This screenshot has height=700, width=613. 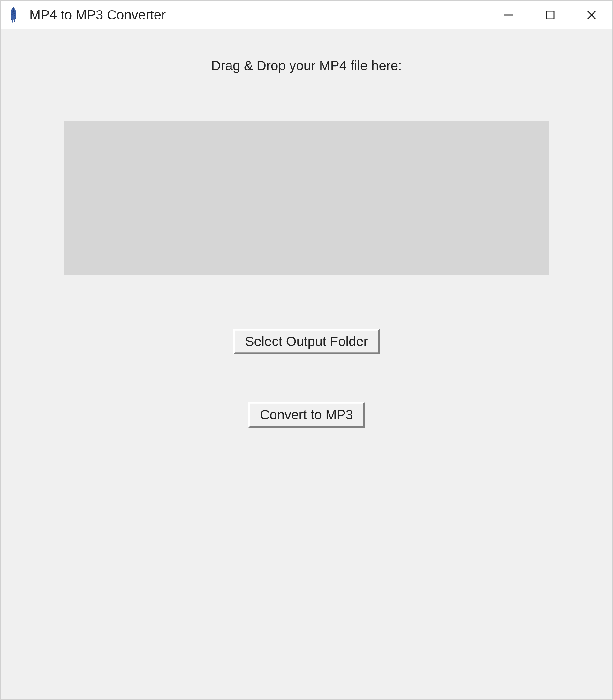 I want to click on window-controls, so click(x=550, y=15).